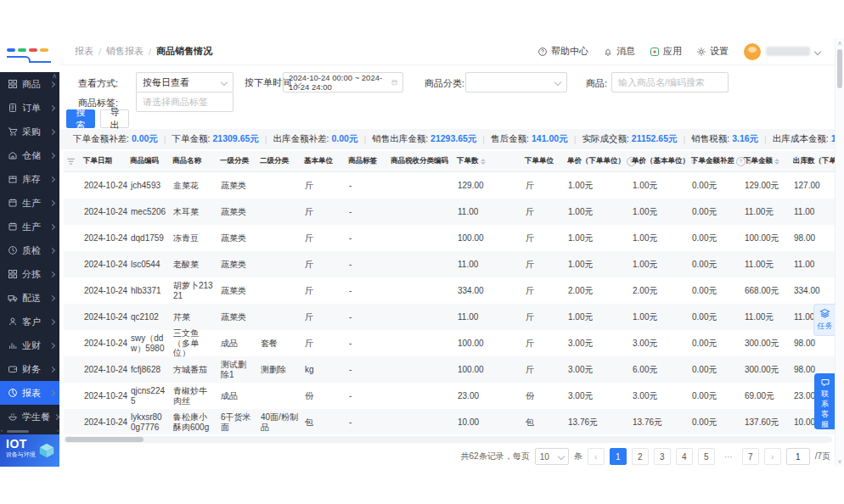 The image size is (844, 504). What do you see at coordinates (488, 423) in the screenshot?
I see `cell: 10.00` at bounding box center [488, 423].